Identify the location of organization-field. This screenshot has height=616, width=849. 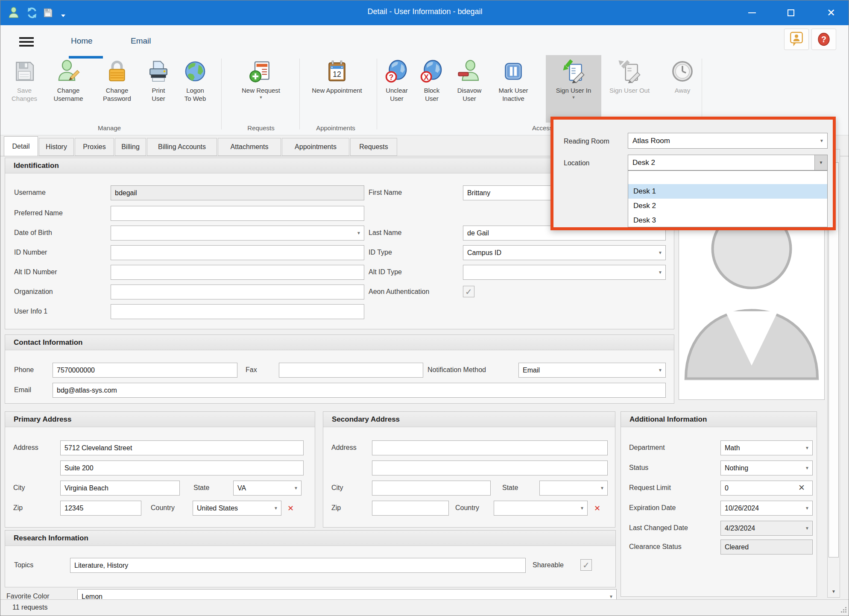
(237, 292).